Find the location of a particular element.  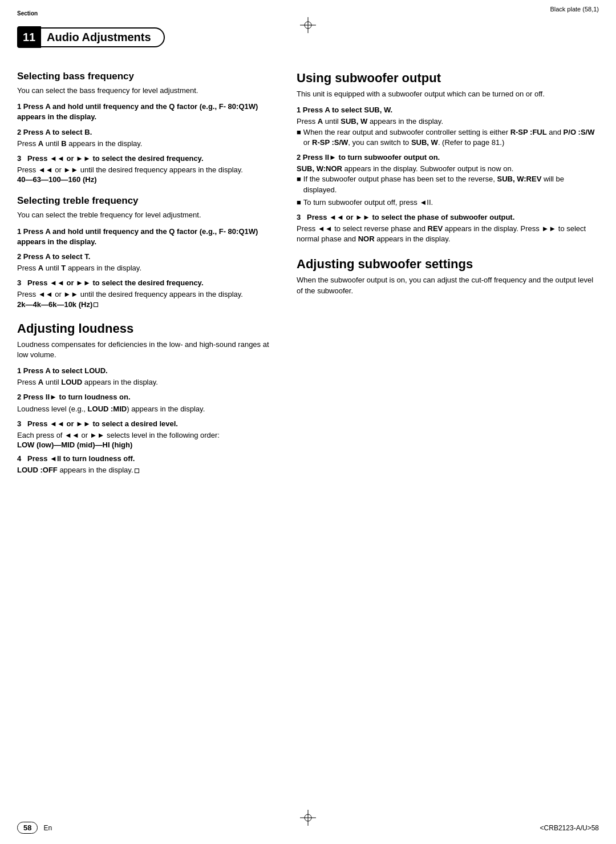

bass-frequency-heading: Selecting bass frequency is located at coordinates (148, 76).